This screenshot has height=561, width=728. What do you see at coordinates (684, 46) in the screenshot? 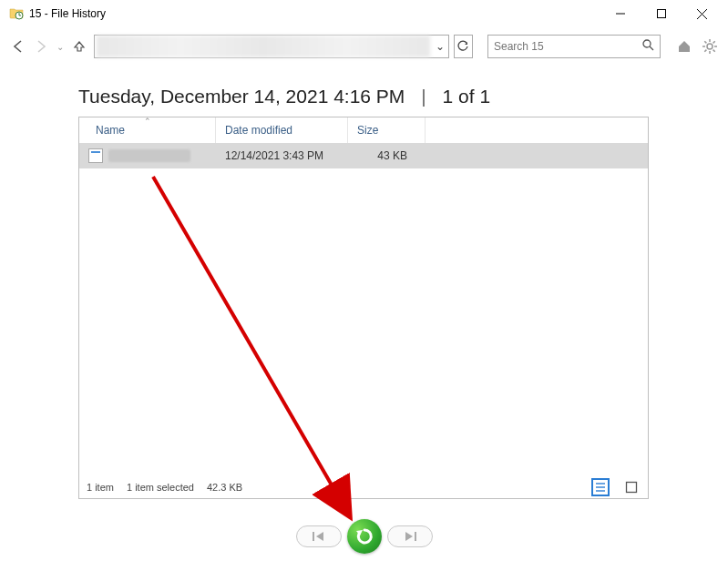
I see `home-icon` at bounding box center [684, 46].